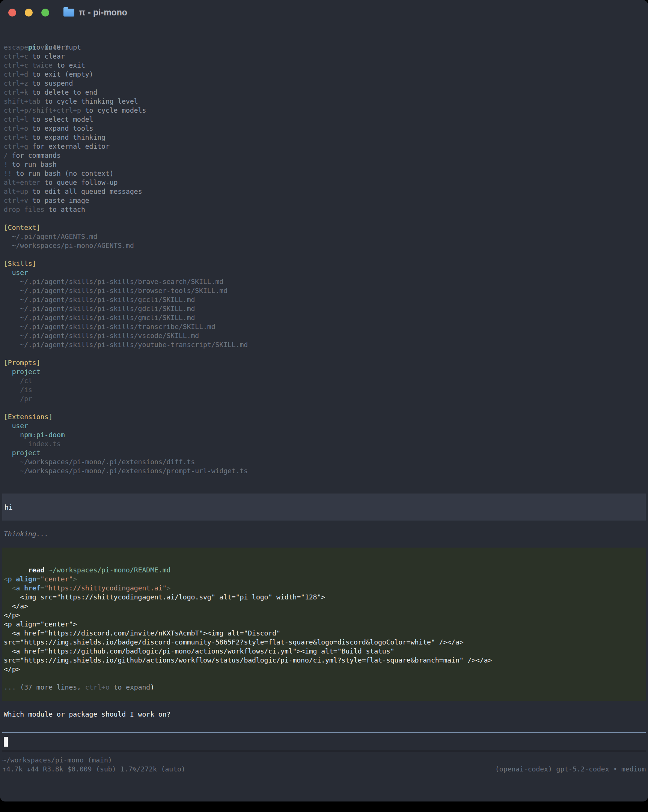 The height and width of the screenshot is (812, 648). What do you see at coordinates (326, 390) in the screenshot?
I see `prompt-commands: /cl/is/pr` at bounding box center [326, 390].